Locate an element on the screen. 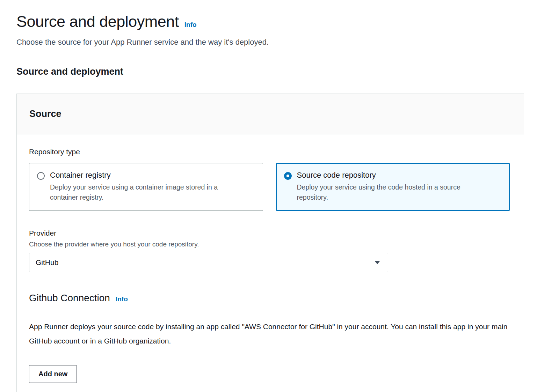 This screenshot has width=559, height=392. page-title-info-link: Info is located at coordinates (191, 25).